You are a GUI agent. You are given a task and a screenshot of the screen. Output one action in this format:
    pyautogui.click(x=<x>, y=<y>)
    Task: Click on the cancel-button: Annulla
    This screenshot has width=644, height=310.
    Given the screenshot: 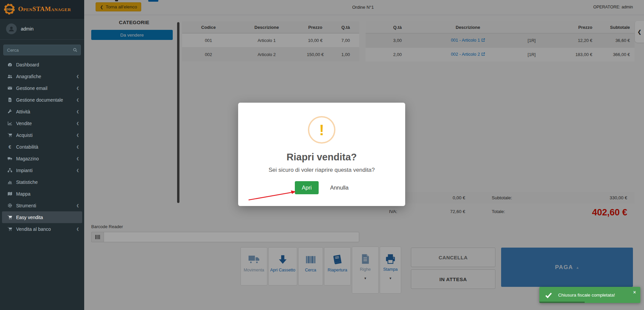 What is the action you would take?
    pyautogui.click(x=339, y=188)
    